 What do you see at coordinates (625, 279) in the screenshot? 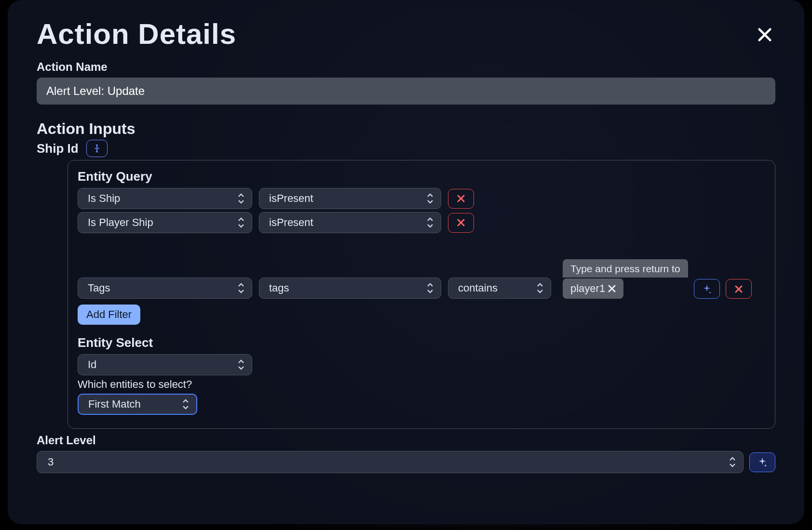
I see `tag-input-block: Type and press return to player1` at bounding box center [625, 279].